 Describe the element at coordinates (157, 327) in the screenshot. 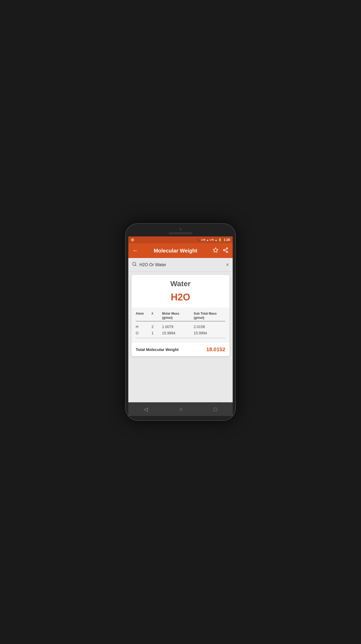

I see `count-h: 2` at that location.